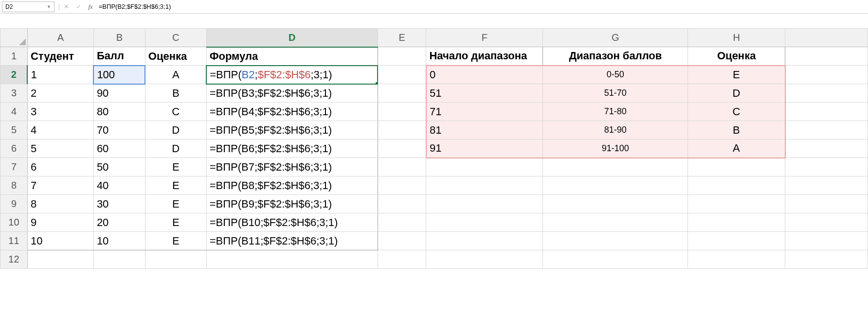 The image size is (868, 332). I want to click on cell-G3: 51-70, so click(615, 93).